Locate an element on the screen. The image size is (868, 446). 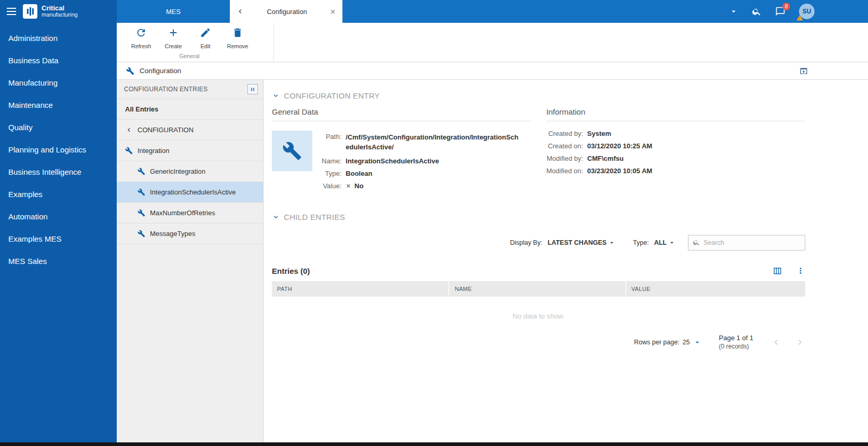
entries-count-title: Entries (0) is located at coordinates (291, 271).